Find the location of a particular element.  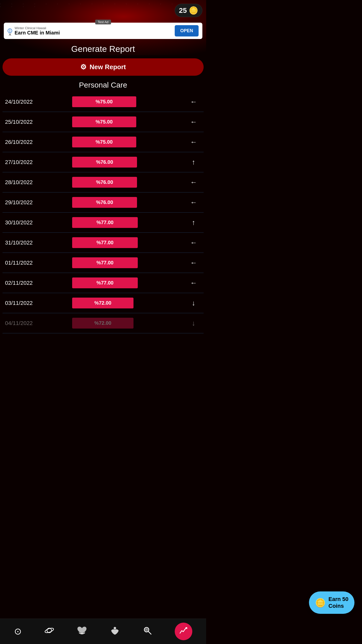

table-row: 04/11/2022 %72.00 ↓ is located at coordinates (103, 323).